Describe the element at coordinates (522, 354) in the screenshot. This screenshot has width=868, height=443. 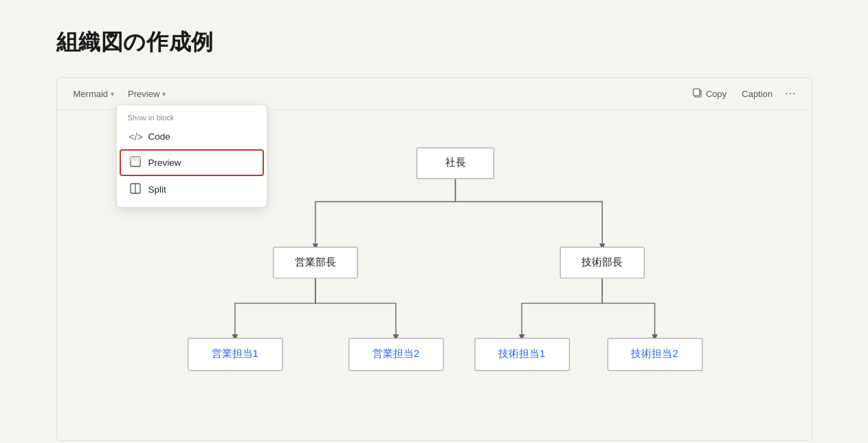
I see `svg-text: 技術担当1` at that location.